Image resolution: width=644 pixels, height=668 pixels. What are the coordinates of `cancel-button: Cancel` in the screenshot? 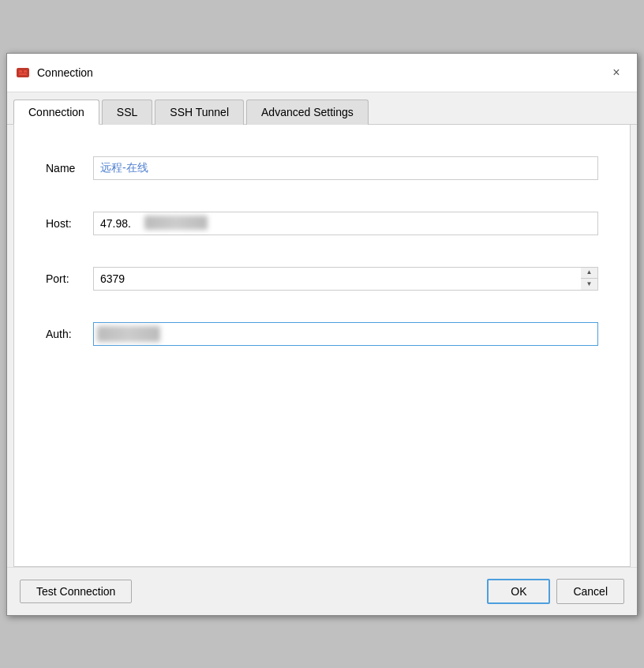 It's located at (590, 591).